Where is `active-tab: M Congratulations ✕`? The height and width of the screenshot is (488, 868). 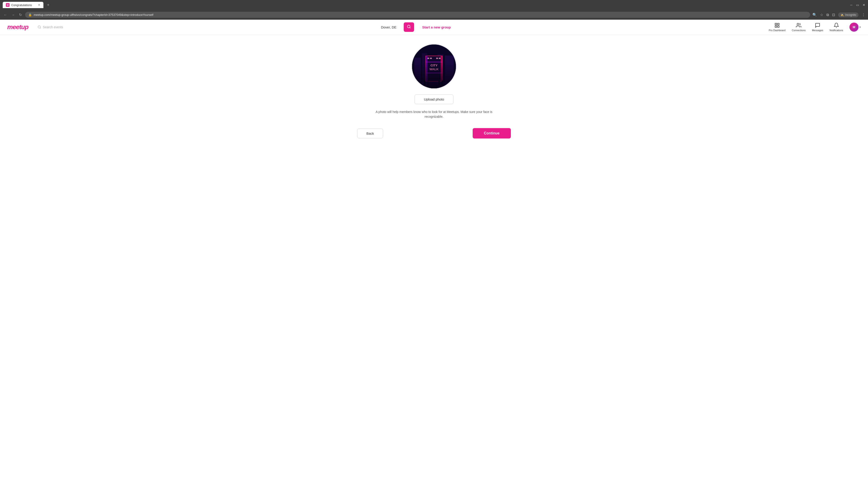
active-tab: M Congratulations ✕ is located at coordinates (23, 5).